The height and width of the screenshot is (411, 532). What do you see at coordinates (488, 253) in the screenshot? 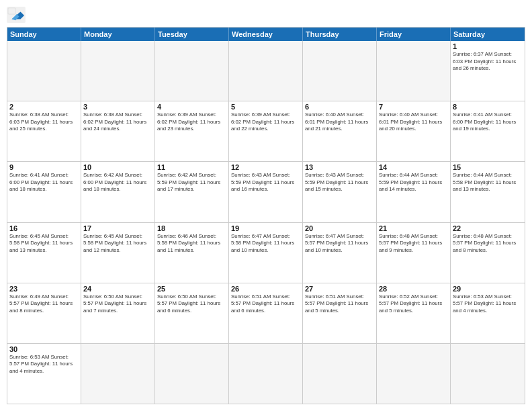
I see `day-cell-22: 22Sunrise: 6:48 AM Sunset: 5:57 PM Dayli…` at bounding box center [488, 253].